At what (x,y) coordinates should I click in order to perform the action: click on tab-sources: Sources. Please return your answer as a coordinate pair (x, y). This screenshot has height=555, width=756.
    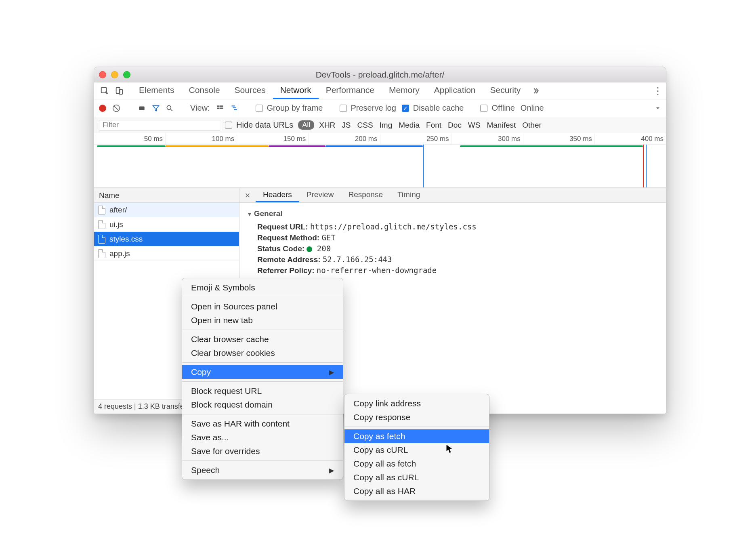
    Looking at the image, I should click on (250, 90).